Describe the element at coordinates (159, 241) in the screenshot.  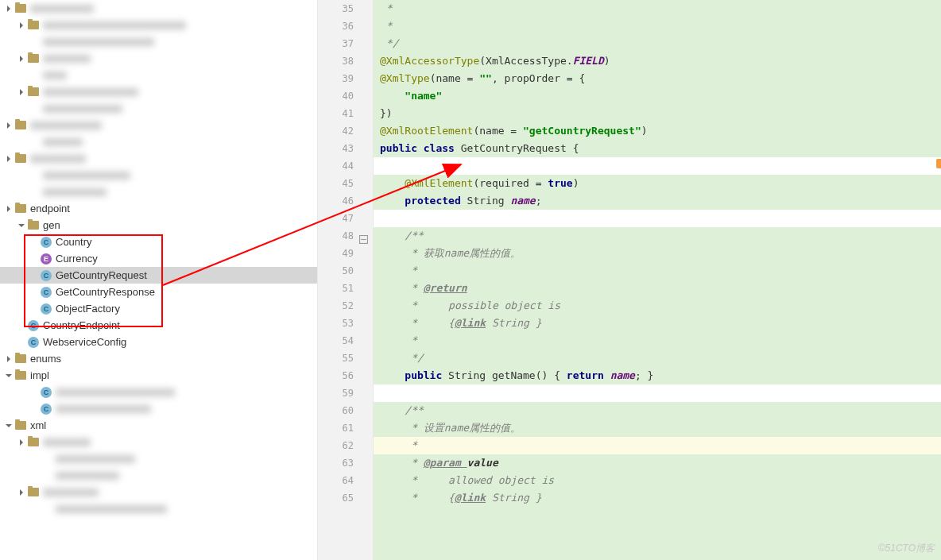
I see `tree-item-country: CCountry` at that location.